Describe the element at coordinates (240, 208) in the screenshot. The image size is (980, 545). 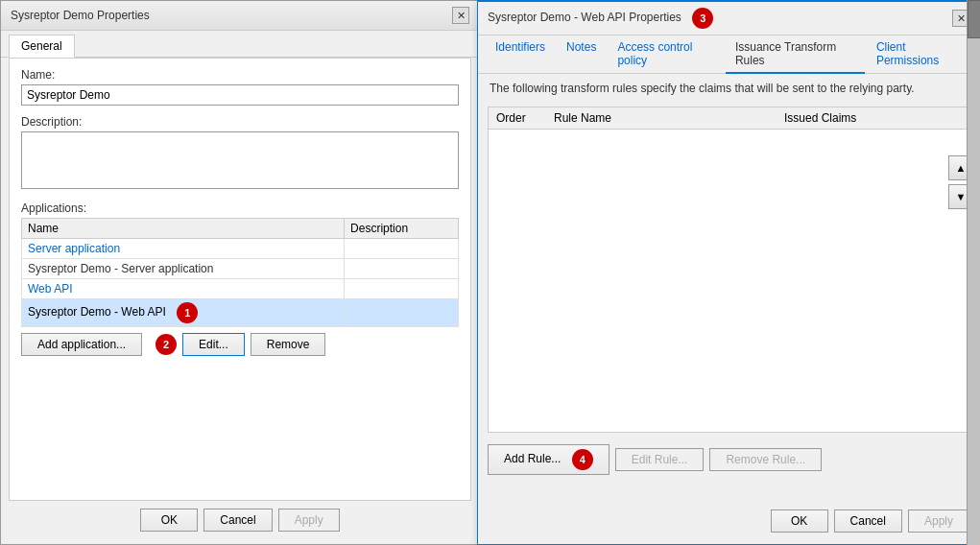
I see `applications-label: Applications:` at that location.